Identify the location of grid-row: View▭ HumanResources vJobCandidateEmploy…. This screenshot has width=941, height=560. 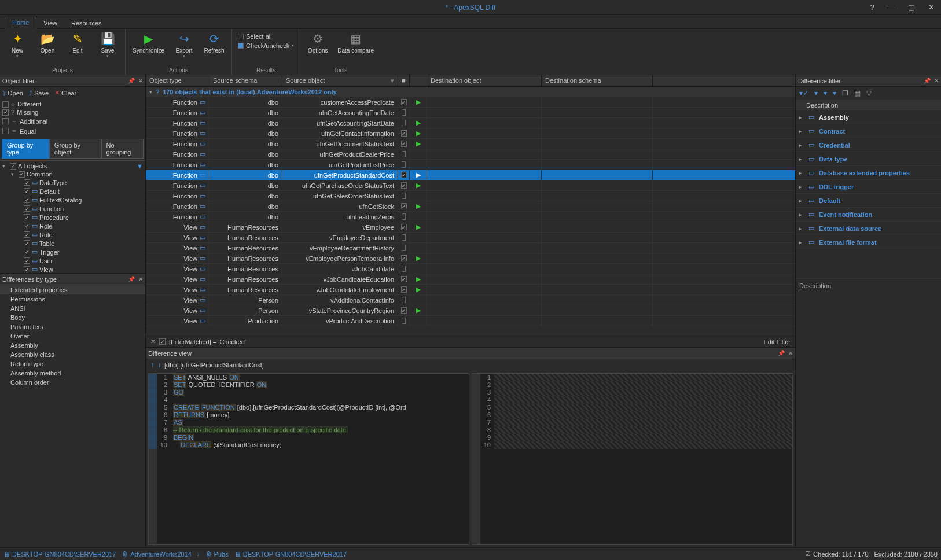
(471, 290).